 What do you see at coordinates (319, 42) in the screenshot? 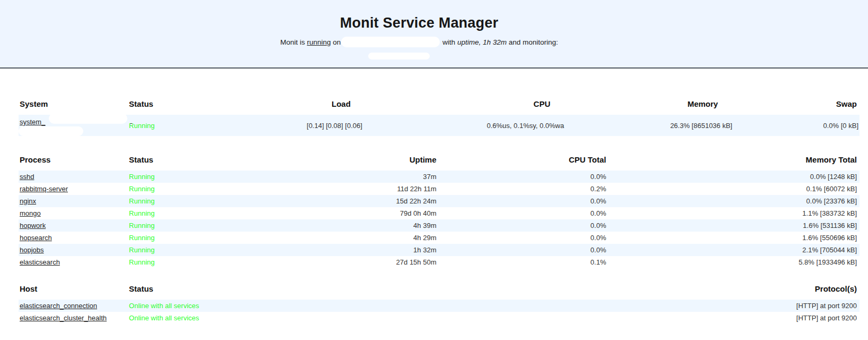
I see `running-link: running` at bounding box center [319, 42].